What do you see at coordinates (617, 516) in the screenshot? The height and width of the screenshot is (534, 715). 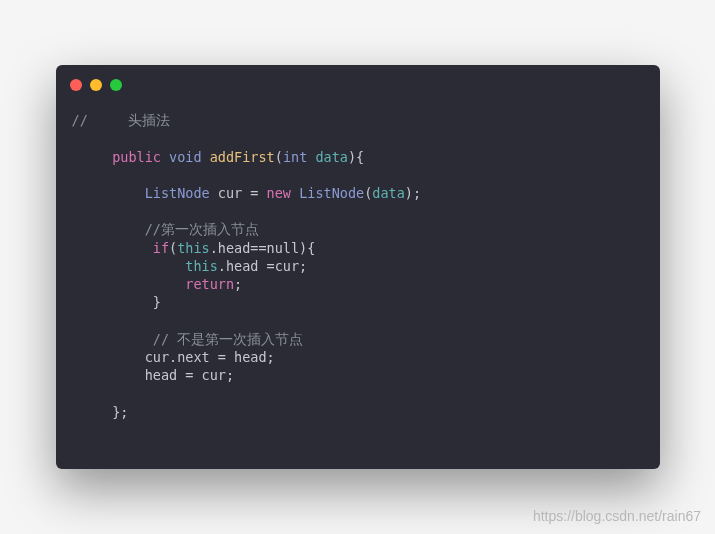 I see `watermark-text: https://blog.csdn.net/rain67` at bounding box center [617, 516].